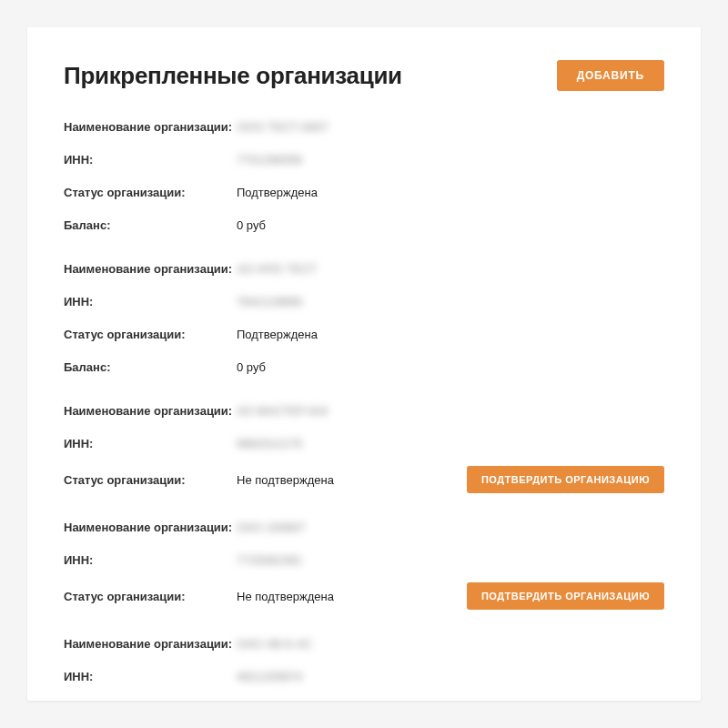  I want to click on field-value-inn: 7701288356, so click(305, 160).